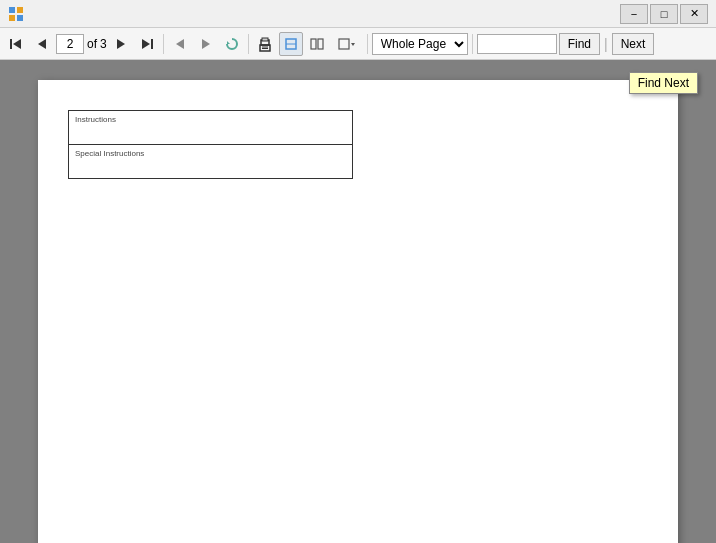 This screenshot has height=543, width=716. What do you see at coordinates (16, 44) in the screenshot?
I see `first-page-button` at bounding box center [16, 44].